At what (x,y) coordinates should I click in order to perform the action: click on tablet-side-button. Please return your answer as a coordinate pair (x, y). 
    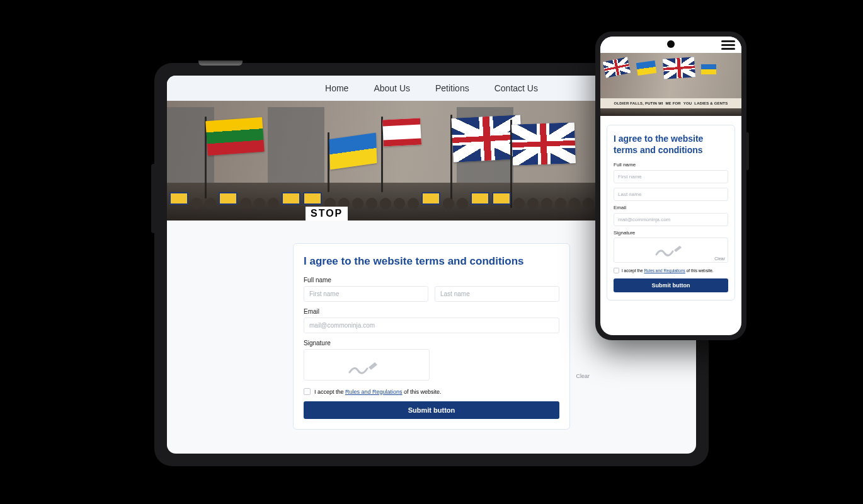
    Looking at the image, I should click on (152, 198).